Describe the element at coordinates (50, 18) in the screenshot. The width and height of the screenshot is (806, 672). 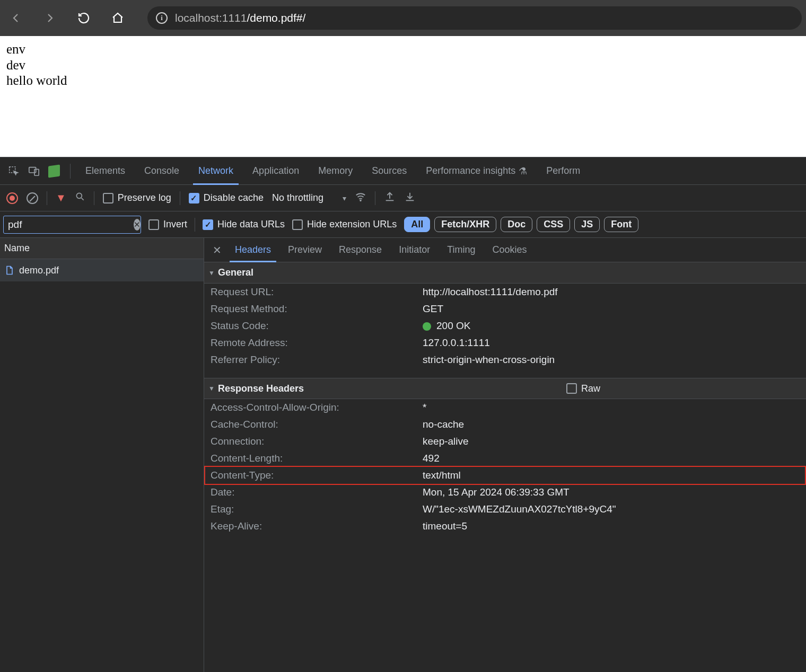
I see `forward-button` at that location.